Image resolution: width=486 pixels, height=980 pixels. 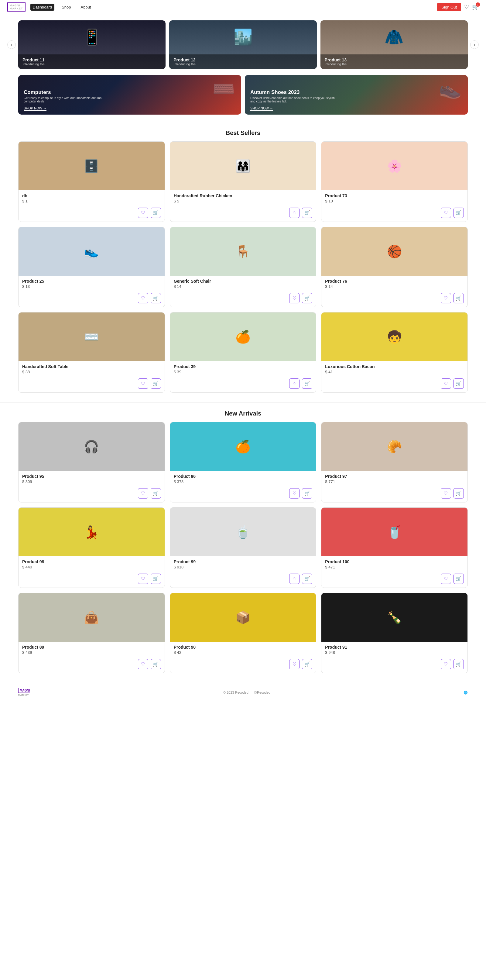 I want to click on carousel-prod-sub-2: Introducing the ..., so click(x=394, y=64).